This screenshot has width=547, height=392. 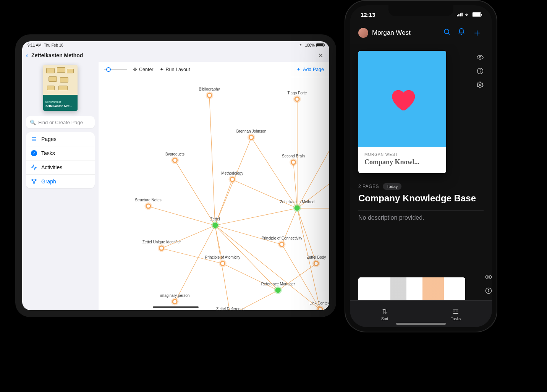 What do you see at coordinates (223, 261) in the screenshot?
I see `graph-node: Principle of Atomicity` at bounding box center [223, 261].